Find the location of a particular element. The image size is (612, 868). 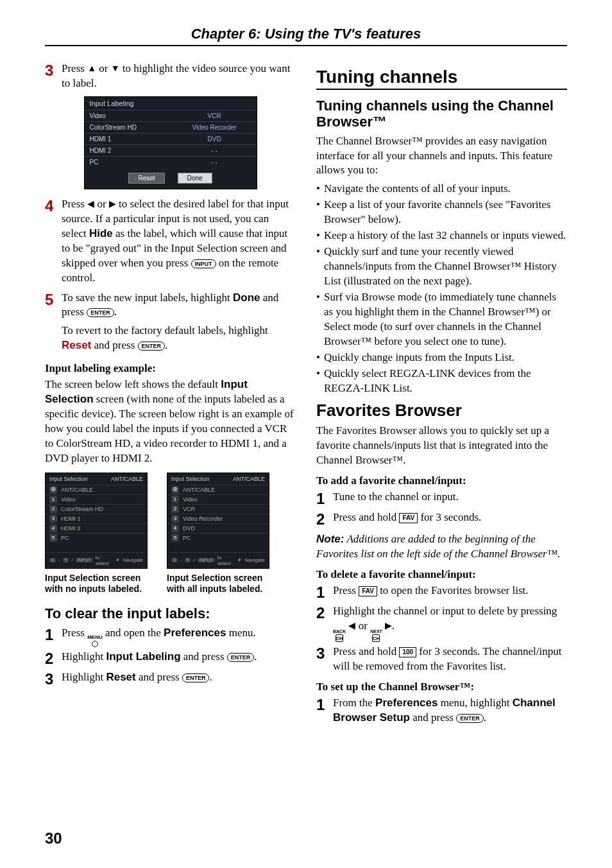

osd-pair: Input SelectionANT/CABLE ⦿ANT/CABLE 1Vid… is located at coordinates (171, 521).